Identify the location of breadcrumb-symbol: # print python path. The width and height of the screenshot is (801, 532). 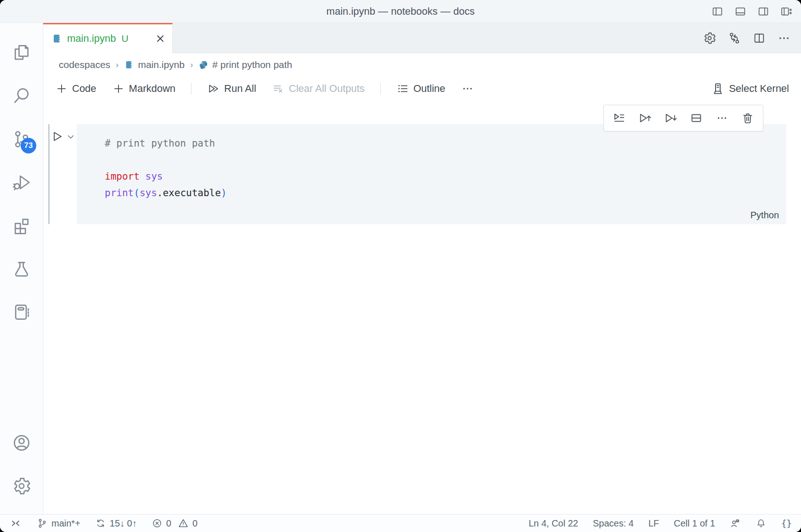
(245, 65).